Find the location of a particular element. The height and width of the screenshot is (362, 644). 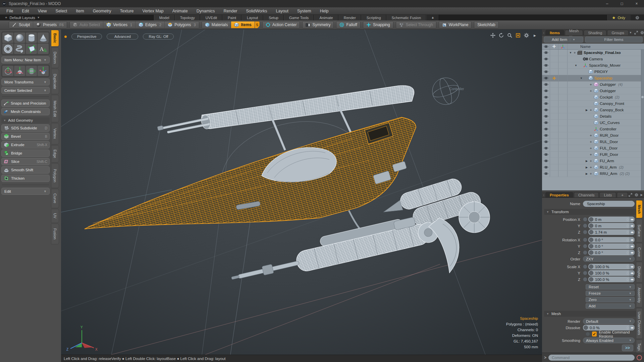

menu-layout: Layout is located at coordinates (282, 11).